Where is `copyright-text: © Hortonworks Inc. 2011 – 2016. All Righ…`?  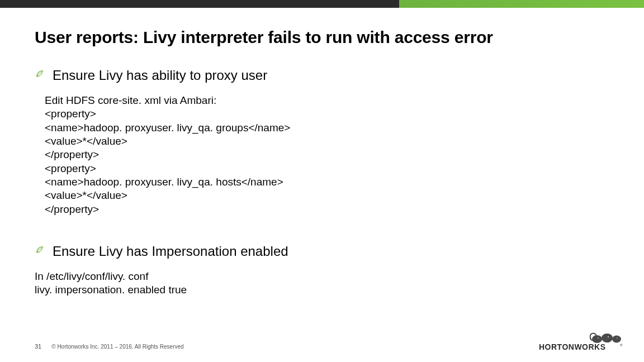
copyright-text: © Hortonworks Inc. 2011 – 2016. All Righ… is located at coordinates (117, 346).